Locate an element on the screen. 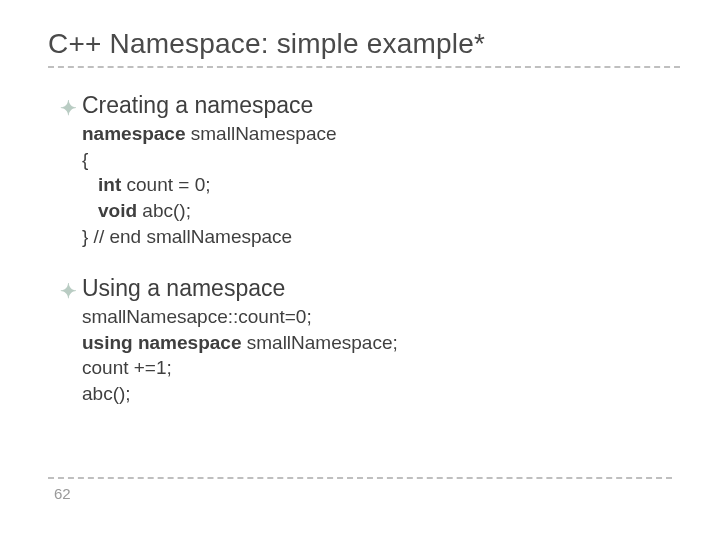 This screenshot has height=540, width=720. code-keyword: int is located at coordinates (112, 184).